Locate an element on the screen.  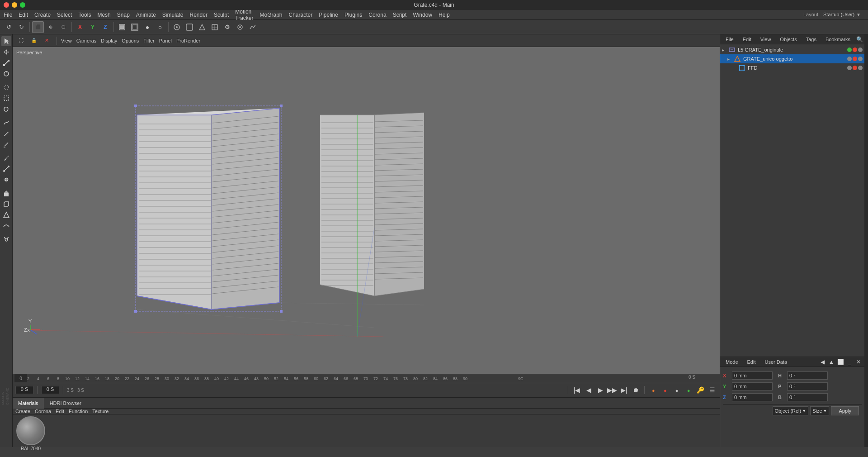
live-selection-button is located at coordinates (6, 87).